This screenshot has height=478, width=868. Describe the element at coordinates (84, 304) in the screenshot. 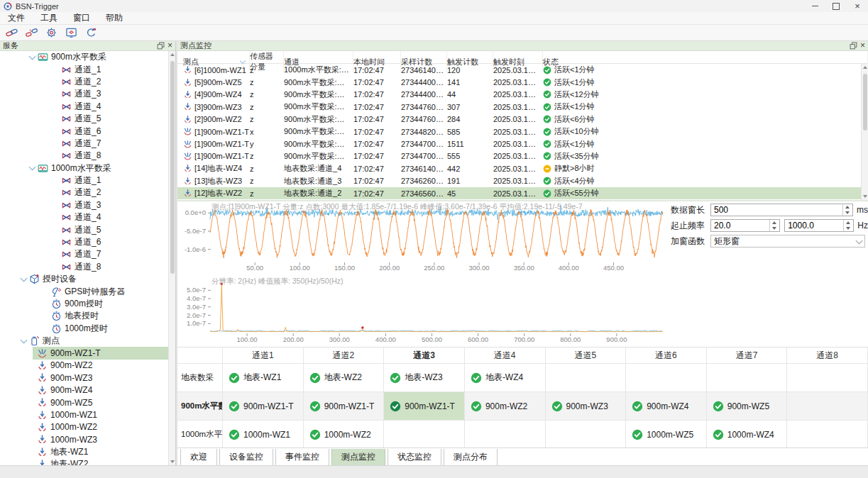

I see `tree-item-900m授时: 900m授时` at that location.